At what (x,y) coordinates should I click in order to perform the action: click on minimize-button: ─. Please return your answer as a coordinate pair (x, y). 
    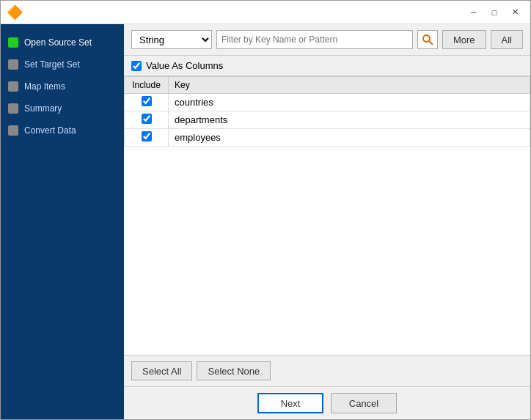
    Looking at the image, I should click on (474, 12).